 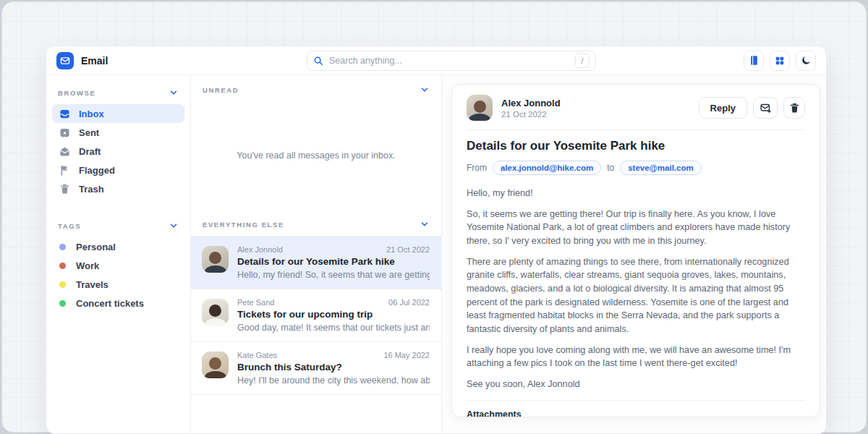 What do you see at coordinates (636, 168) in the screenshot?
I see `detail-from-to-row: From alex.jonnold@hike.com to steve@mail…` at bounding box center [636, 168].